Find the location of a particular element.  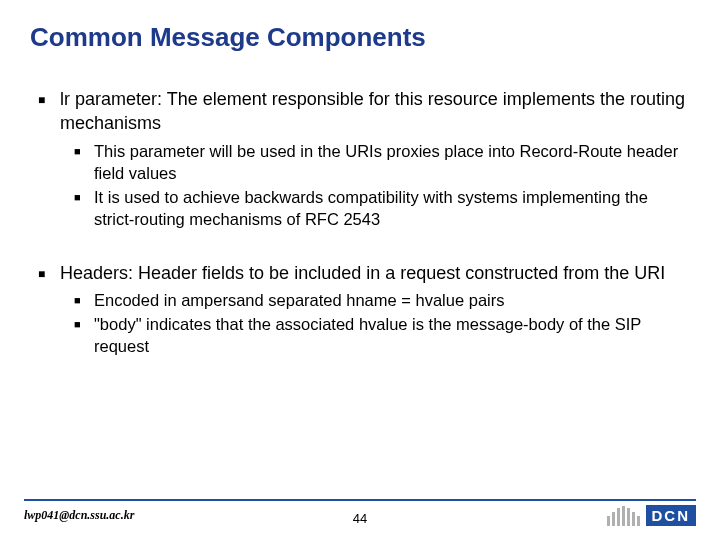

bullet-text: This parameter will be used in the URIs … is located at coordinates (386, 162).